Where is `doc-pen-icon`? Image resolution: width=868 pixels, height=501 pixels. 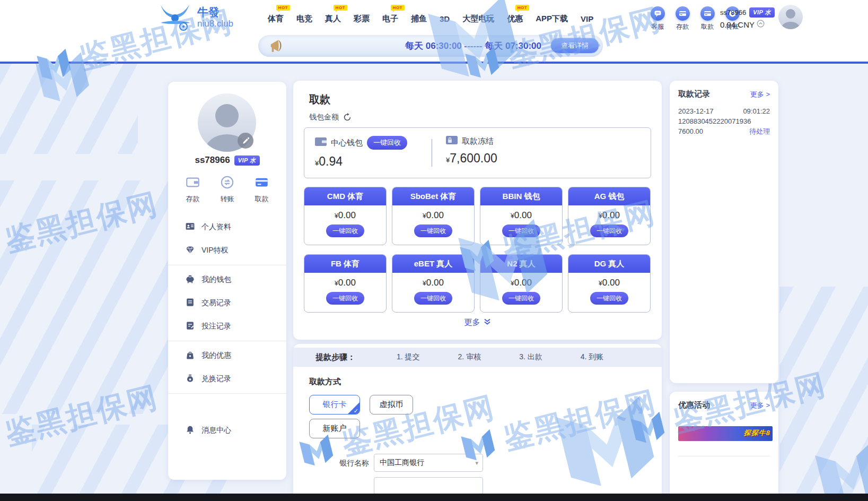 doc-pen-icon is located at coordinates (190, 326).